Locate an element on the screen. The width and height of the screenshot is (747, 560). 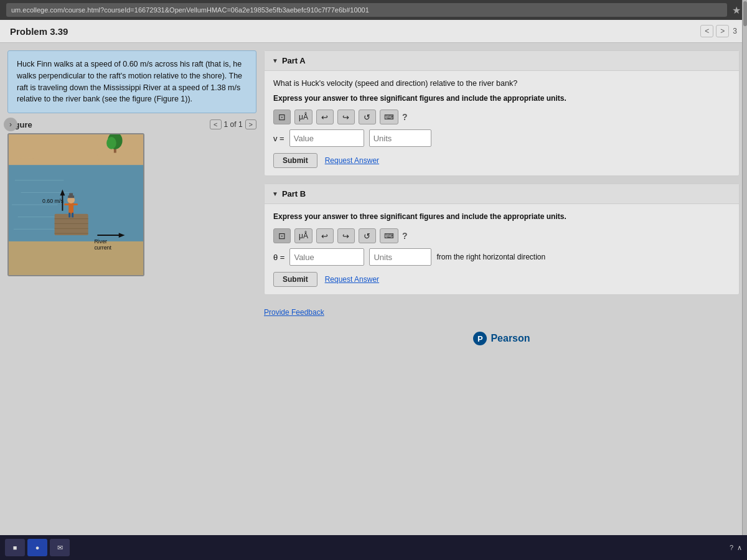
part-b-answer-row: θ = from the right horizontal direction is located at coordinates (502, 257).